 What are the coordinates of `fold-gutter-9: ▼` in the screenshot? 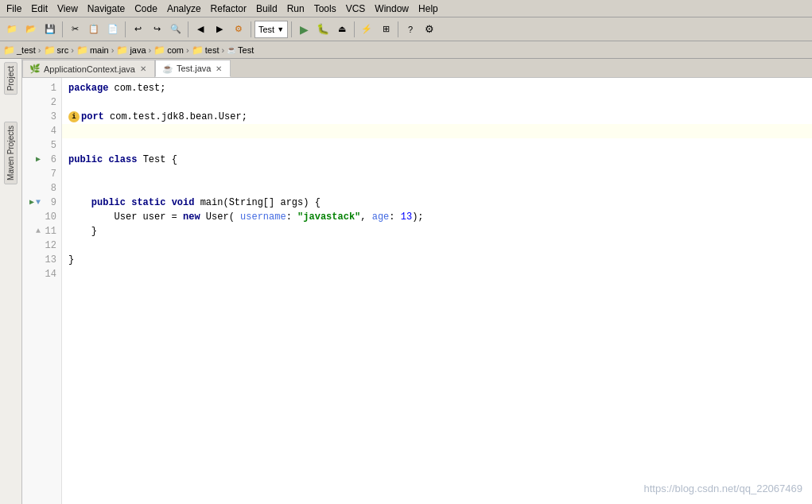 It's located at (38, 203).